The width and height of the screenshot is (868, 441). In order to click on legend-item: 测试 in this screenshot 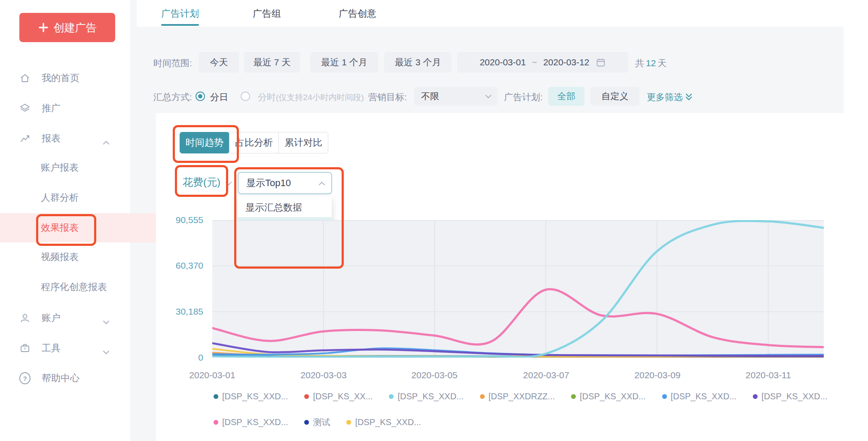, I will do `click(317, 422)`.